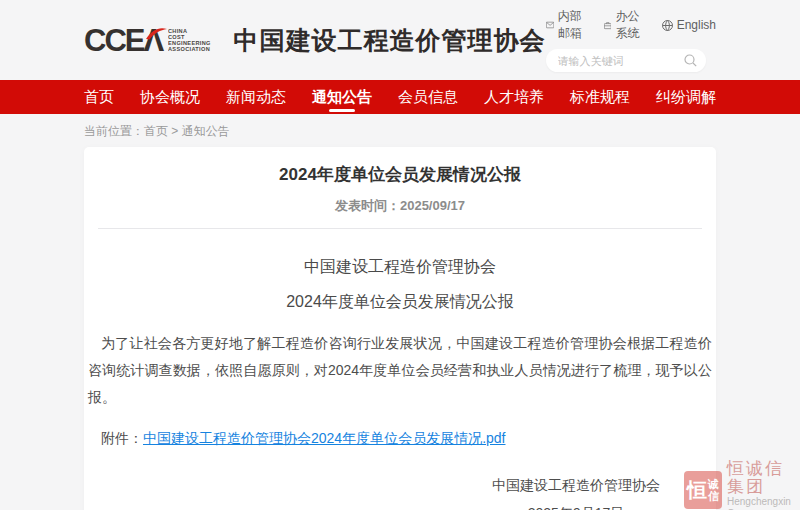  What do you see at coordinates (400, 302) in the screenshot?
I see `document-title-heading: 2024年度单位会员发展情况公报` at bounding box center [400, 302].